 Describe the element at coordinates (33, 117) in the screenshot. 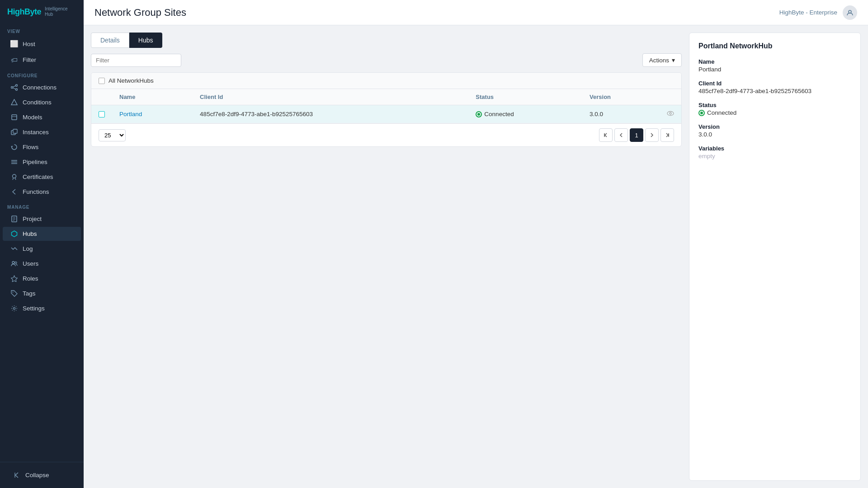

I see `sidebar-item-label: Models` at that location.